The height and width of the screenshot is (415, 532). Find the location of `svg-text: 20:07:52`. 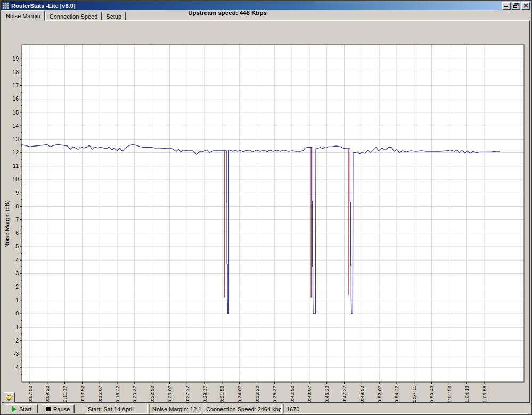

svg-text: 20:07:52 is located at coordinates (30, 395).